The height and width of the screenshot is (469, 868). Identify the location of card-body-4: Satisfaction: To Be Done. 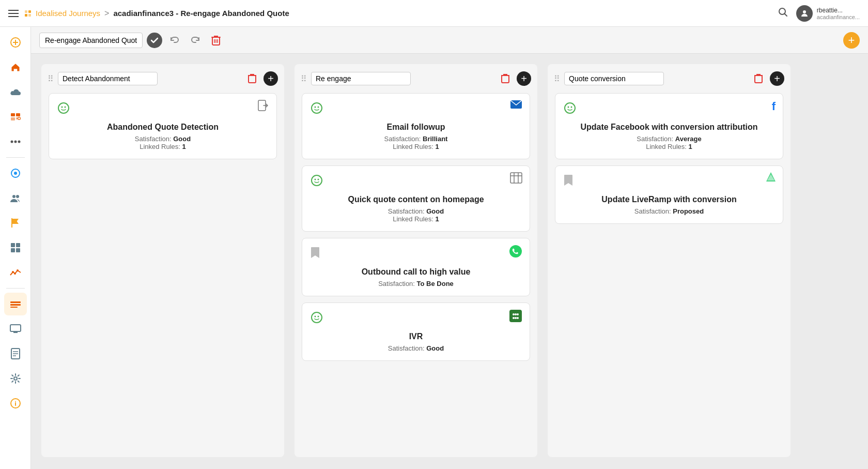
(416, 283).